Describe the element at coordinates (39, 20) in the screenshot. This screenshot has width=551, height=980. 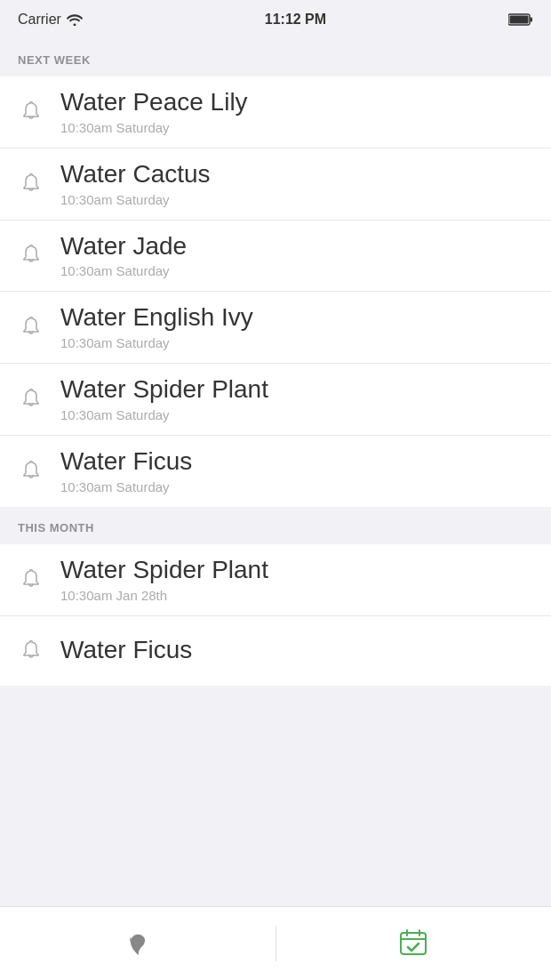
I see `carrier-label: Carrier` at that location.